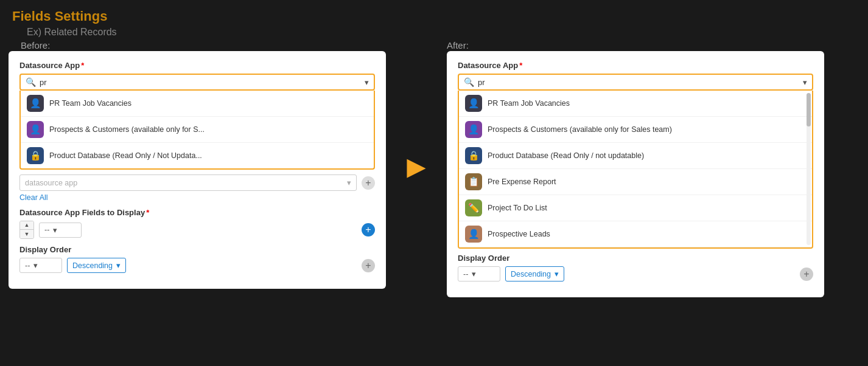 The image size is (868, 366). What do you see at coordinates (474, 208) in the screenshot?
I see `app-icon-after-5: ✏️` at bounding box center [474, 208].